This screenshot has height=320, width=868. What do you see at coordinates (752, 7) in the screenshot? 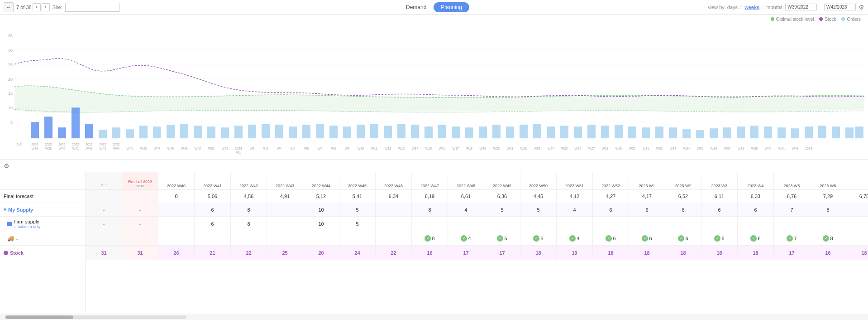
I see `view-weeks-option: weeks` at bounding box center [752, 7].